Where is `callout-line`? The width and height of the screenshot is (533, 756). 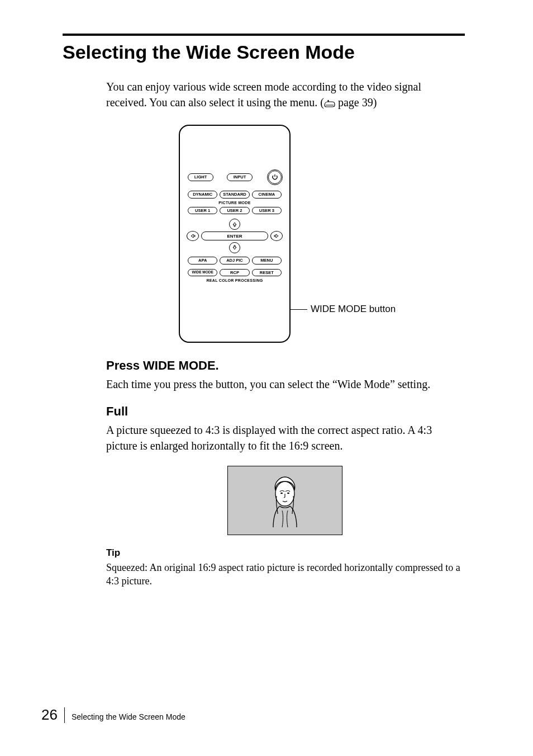 callout-line is located at coordinates (299, 310).